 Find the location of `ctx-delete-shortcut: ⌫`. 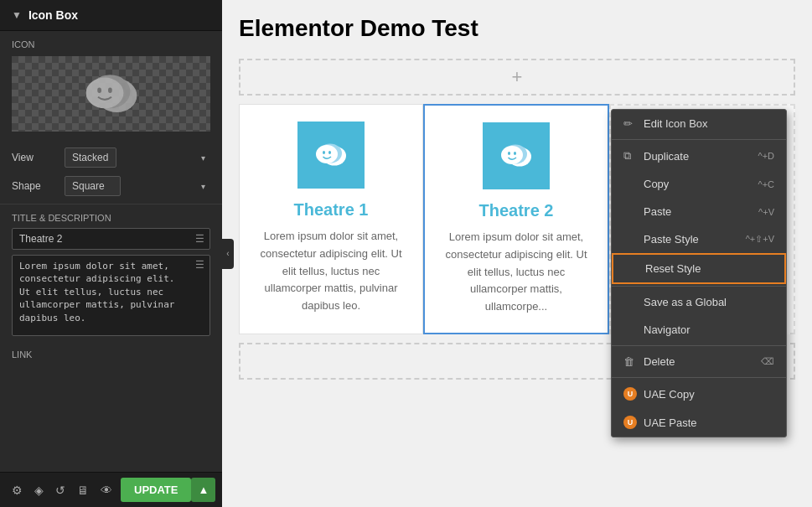

ctx-delete-shortcut: ⌫ is located at coordinates (768, 362).